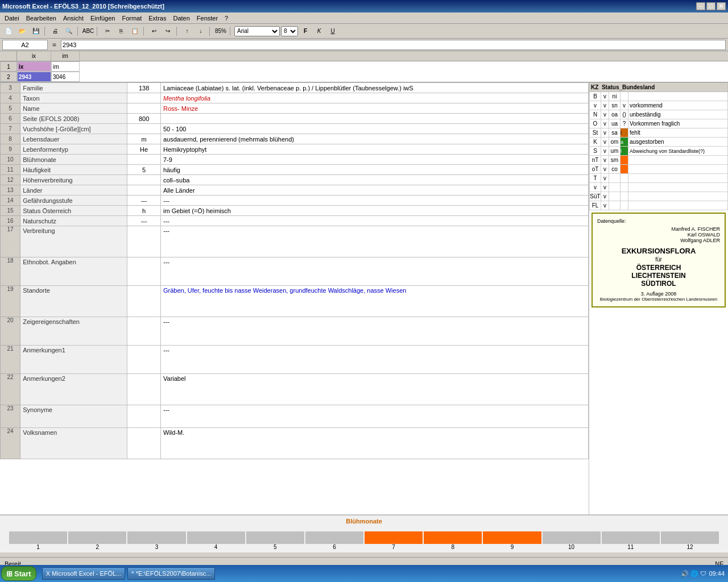 Image resolution: width=728 pixels, height=582 pixels. I want to click on undo-btn: ↩, so click(154, 31).